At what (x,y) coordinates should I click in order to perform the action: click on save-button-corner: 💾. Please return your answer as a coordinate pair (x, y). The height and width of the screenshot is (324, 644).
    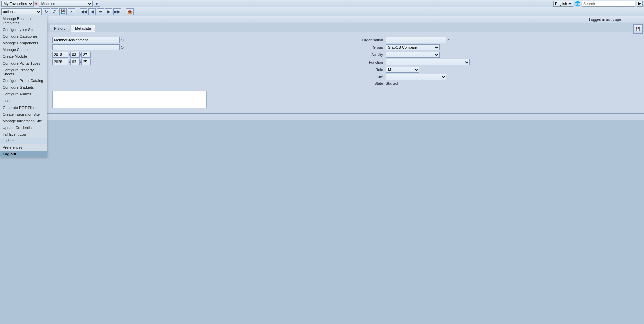
    Looking at the image, I should click on (638, 29).